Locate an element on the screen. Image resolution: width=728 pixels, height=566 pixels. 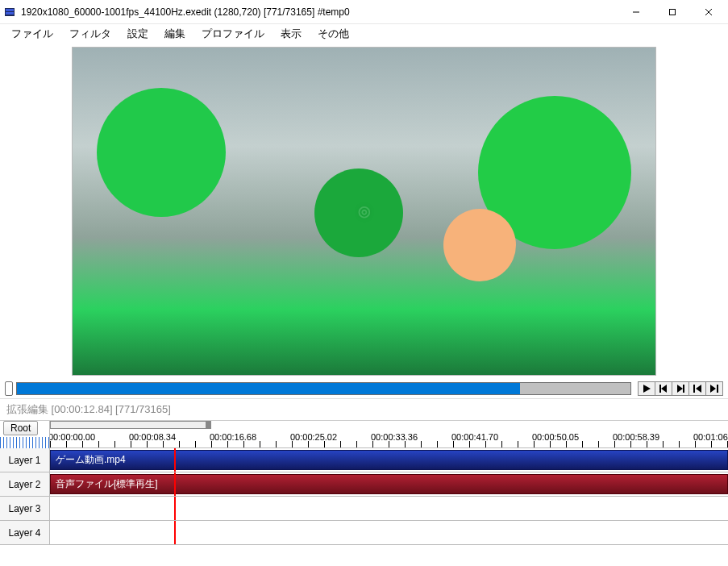
scrub-track is located at coordinates (324, 389).